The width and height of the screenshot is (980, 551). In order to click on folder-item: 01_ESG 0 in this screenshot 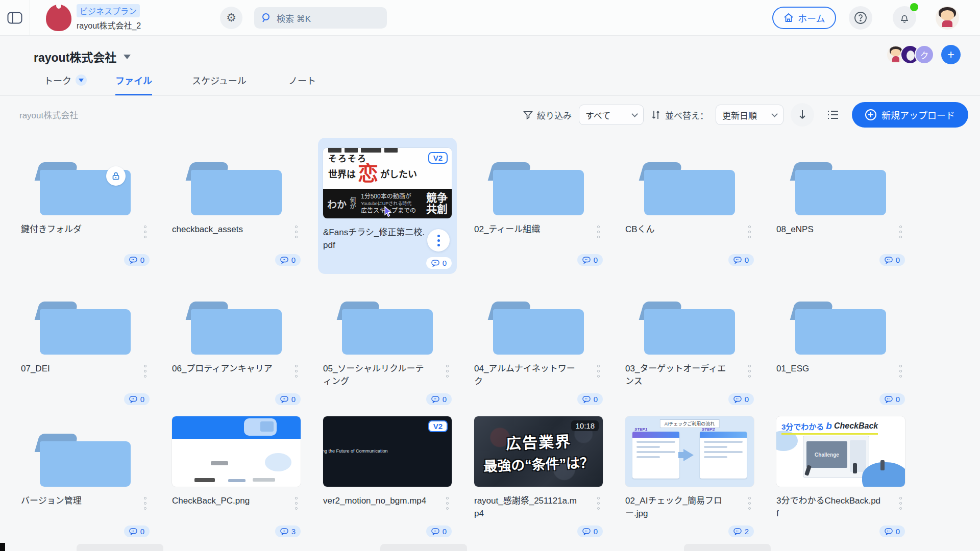, I will do `click(841, 344)`.